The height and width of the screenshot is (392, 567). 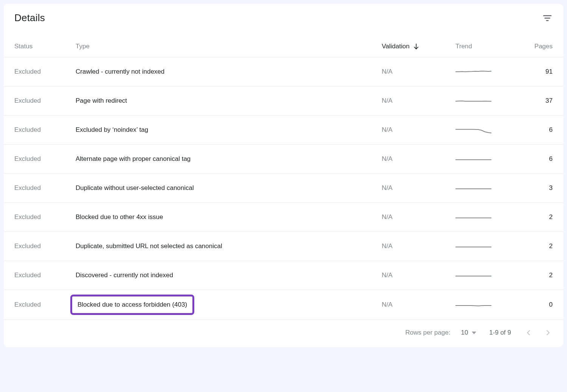 I want to click on dropdown-triangle-icon, so click(x=474, y=333).